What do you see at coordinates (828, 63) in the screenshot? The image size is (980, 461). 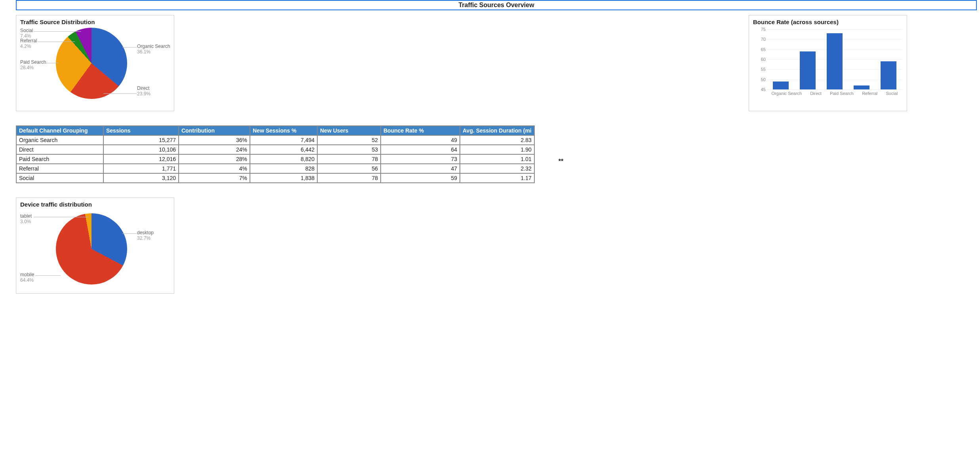 I see `bar-chart: 45505560657075 Organic Search Direct Pai…` at bounding box center [828, 63].